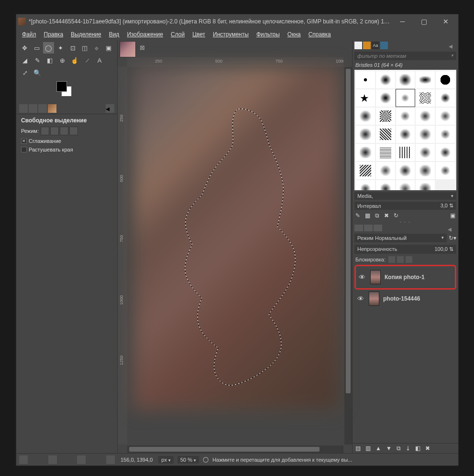 The height and width of the screenshot is (476, 474). What do you see at coordinates (320, 34) in the screenshot?
I see `menu-help: Справка` at bounding box center [320, 34].